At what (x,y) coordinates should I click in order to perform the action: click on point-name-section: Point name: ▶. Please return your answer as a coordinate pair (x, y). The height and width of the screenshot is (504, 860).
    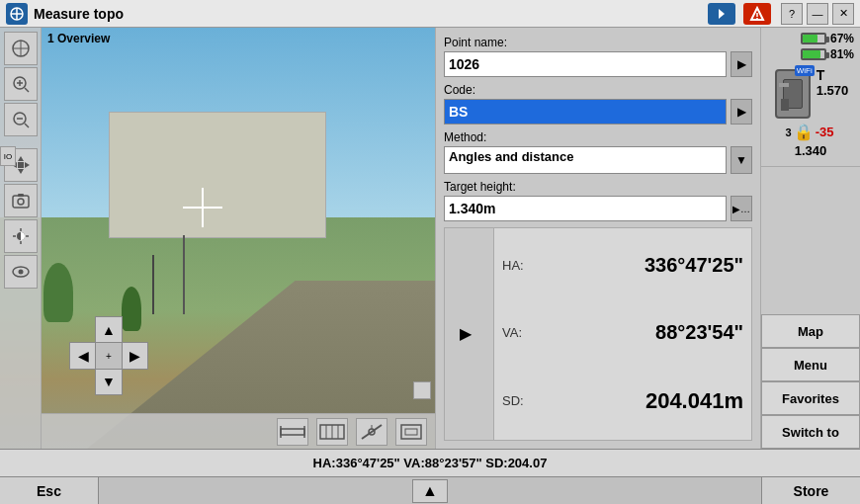
    Looking at the image, I should click on (598, 56).